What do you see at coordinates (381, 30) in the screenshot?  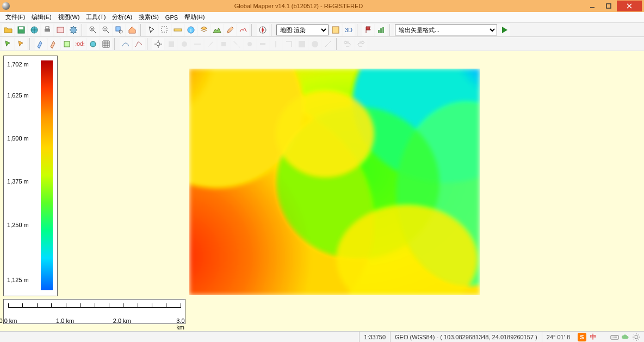 I see `chart-button` at bounding box center [381, 30].